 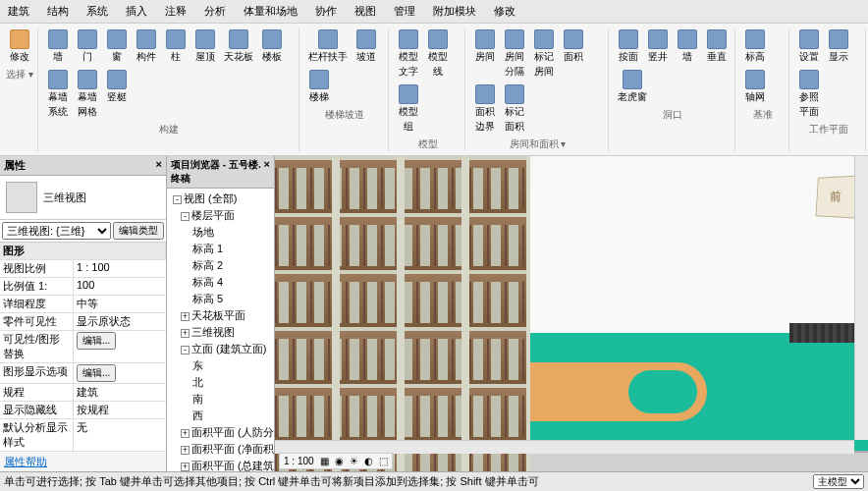 I want to click on tree-item: 标高 5, so click(x=220, y=299).